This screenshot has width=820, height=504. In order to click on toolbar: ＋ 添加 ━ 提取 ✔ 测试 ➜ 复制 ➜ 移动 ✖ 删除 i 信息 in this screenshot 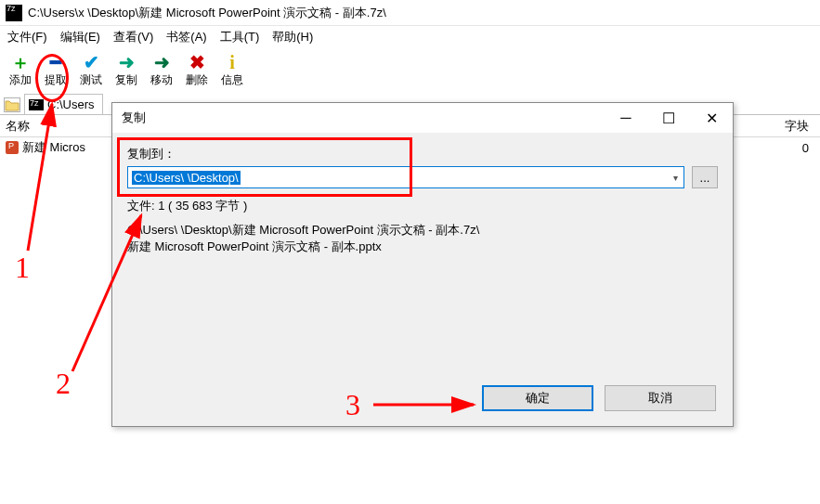, I will do `click(410, 71)`.